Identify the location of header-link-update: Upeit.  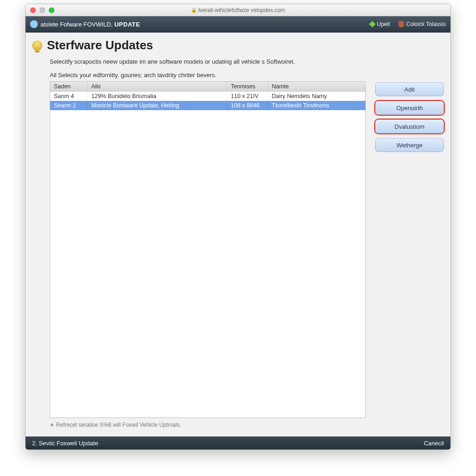
(380, 24).